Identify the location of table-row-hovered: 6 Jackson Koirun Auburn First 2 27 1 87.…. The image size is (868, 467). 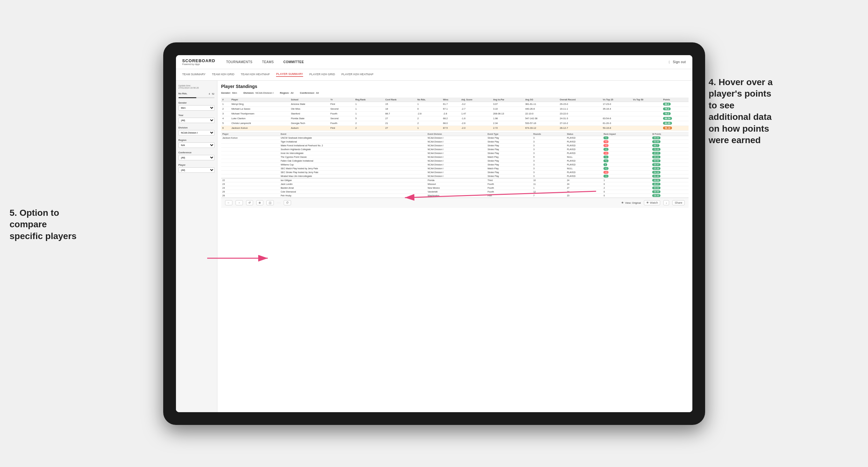
(455, 128).